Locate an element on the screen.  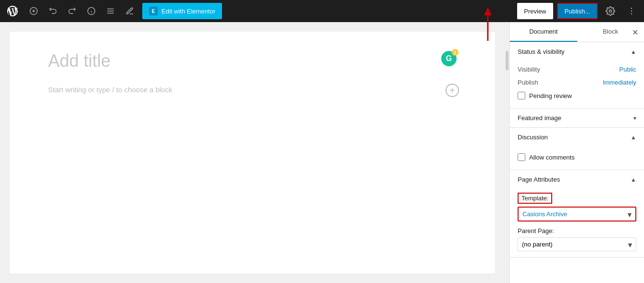
publish-button: Publish... is located at coordinates (578, 11).